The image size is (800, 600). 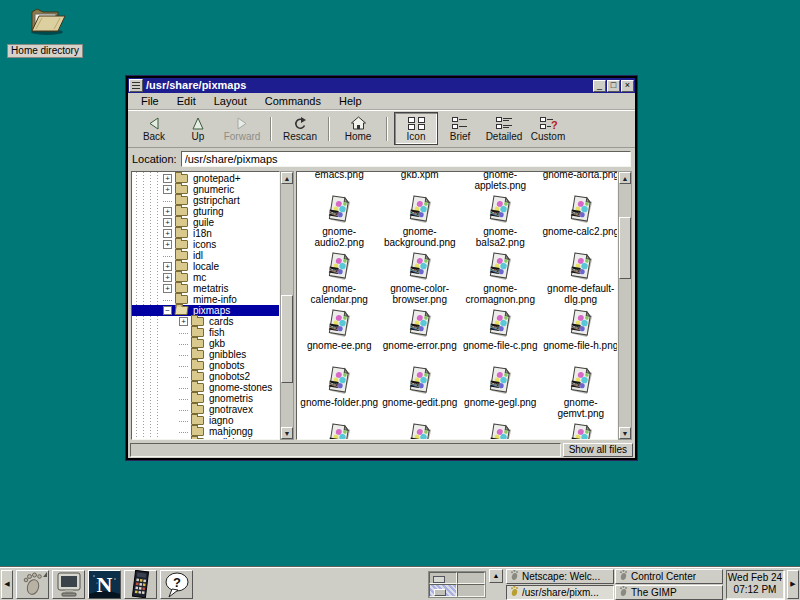 I want to click on collapse-minus-icon: −, so click(x=168, y=310).